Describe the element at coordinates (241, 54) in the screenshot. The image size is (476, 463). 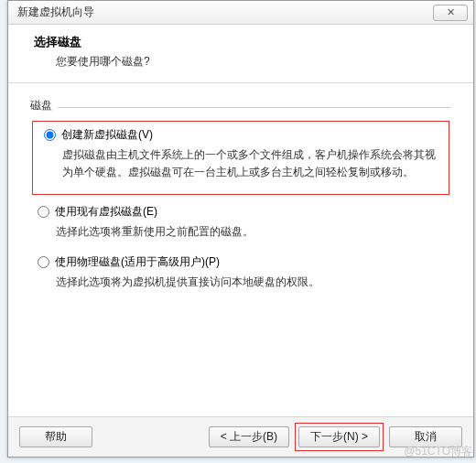
I see `wizard-header: 选择磁盘 您要使用哪个磁盘?` at that location.